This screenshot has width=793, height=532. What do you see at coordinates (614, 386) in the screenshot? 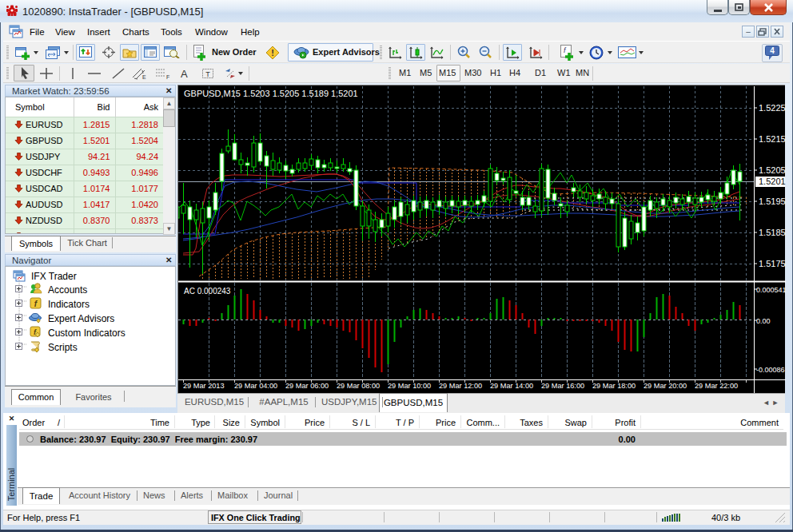
I see `svg-text: 29 Mar 18:00` at bounding box center [614, 386].